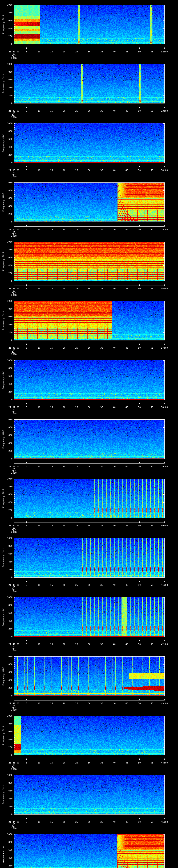  I want to click on spectrogram-panel-21:45:00: Frequency (Hz)02004006008001000510152025…, so click(89, 849).